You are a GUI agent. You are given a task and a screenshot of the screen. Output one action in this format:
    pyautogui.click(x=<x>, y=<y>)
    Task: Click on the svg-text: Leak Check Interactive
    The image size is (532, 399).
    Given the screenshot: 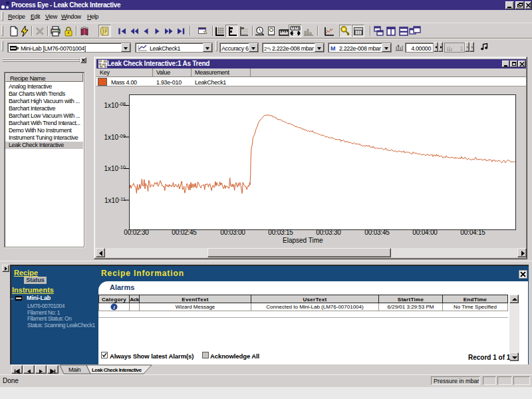 What is the action you would take?
    pyautogui.click(x=117, y=370)
    